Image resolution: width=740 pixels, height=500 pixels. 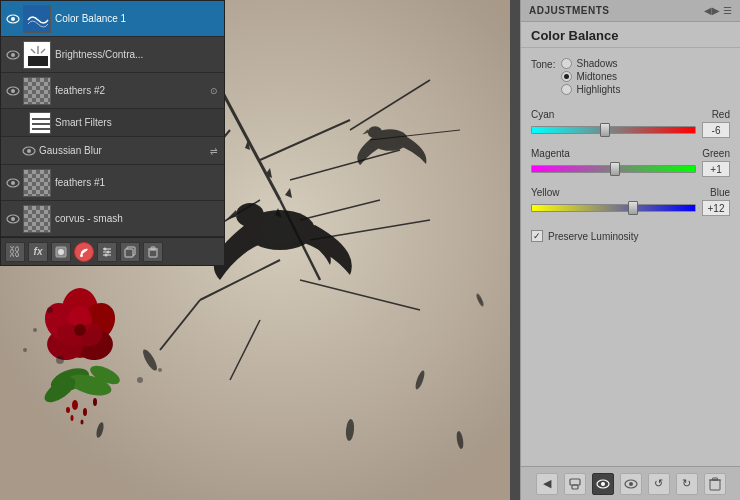 I want to click on cyan-red-labels: Cyan Red, so click(x=630, y=114).